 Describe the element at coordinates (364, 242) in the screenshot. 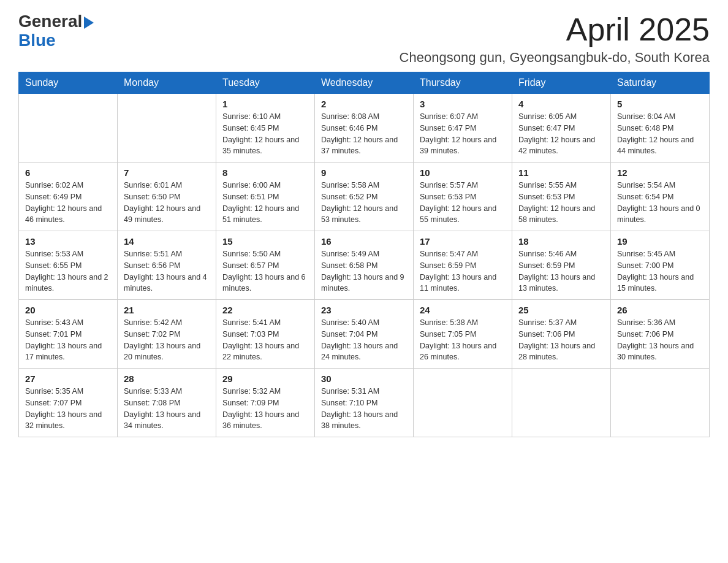

I see `day-number: 16` at that location.